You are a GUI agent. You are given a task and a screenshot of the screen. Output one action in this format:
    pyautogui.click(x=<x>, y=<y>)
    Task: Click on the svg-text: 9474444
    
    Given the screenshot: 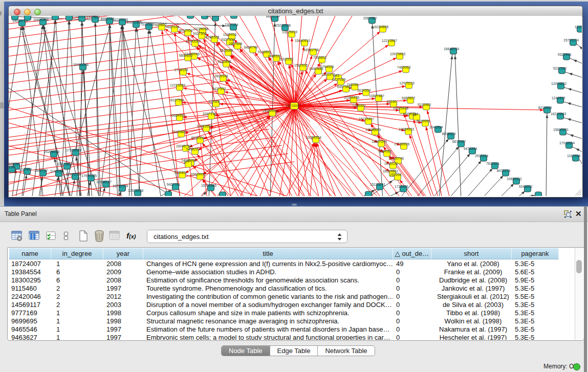 What is the action you would take?
    pyautogui.click(x=471, y=148)
    